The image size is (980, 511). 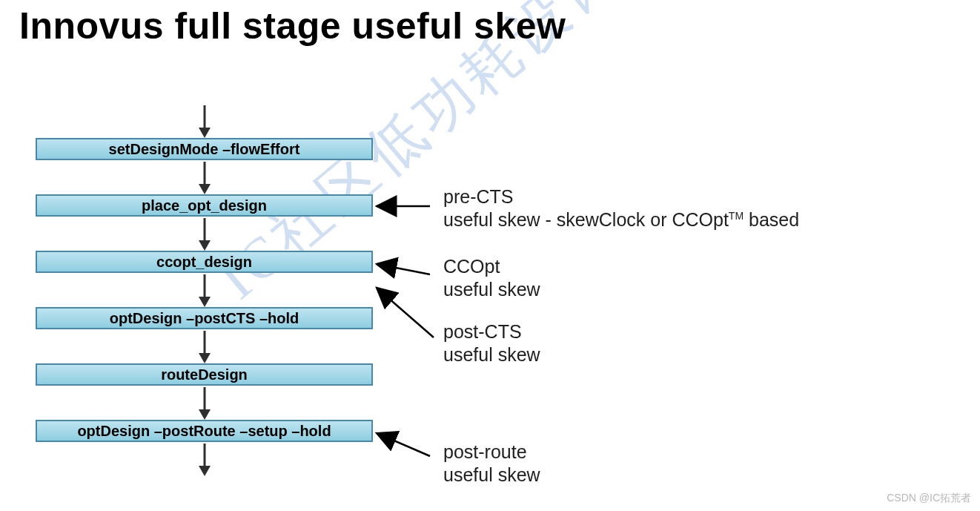 What do you see at coordinates (586, 220) in the screenshot?
I see `annotation-line: useful skew - skewClock or CCOpt` at bounding box center [586, 220].